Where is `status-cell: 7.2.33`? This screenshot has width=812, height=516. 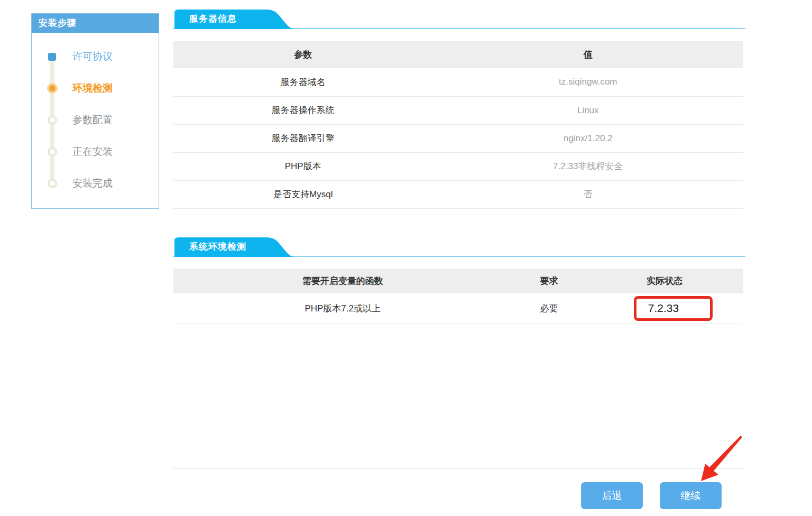 status-cell: 7.2.33 is located at coordinates (665, 309).